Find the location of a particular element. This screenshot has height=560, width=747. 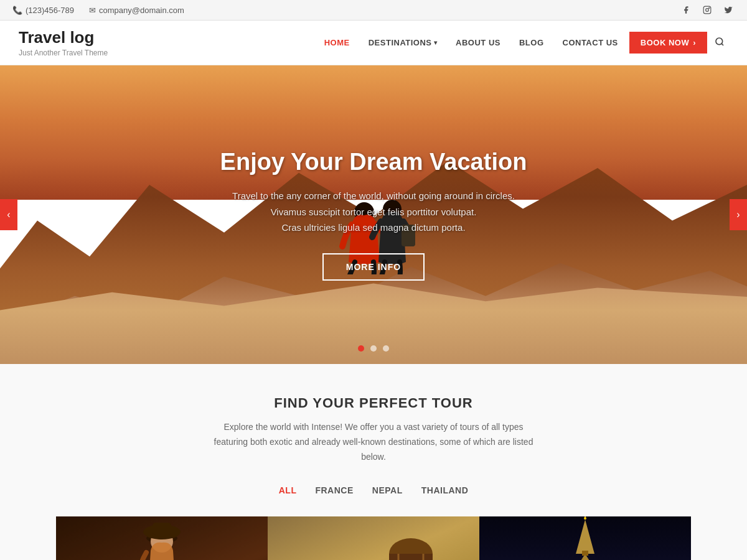

chevron-down-icon: ▾ is located at coordinates (436, 42).